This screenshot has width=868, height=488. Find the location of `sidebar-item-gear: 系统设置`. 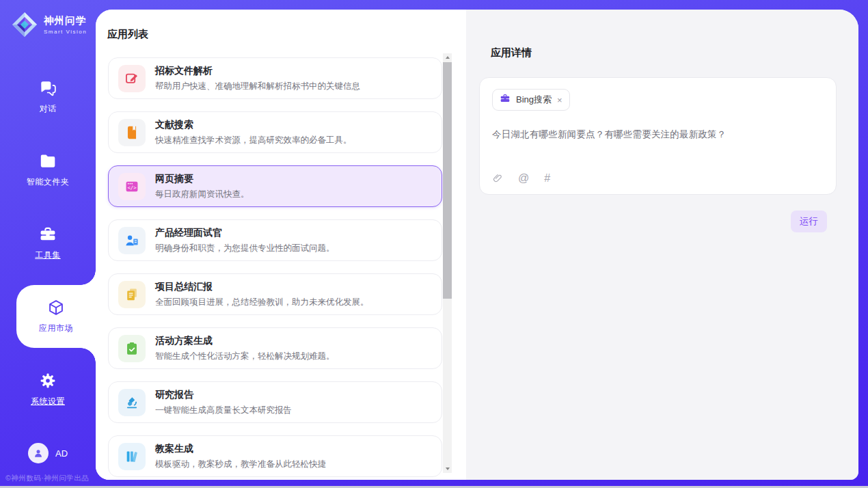

sidebar-item-gear: 系统设置 is located at coordinates (48, 390).